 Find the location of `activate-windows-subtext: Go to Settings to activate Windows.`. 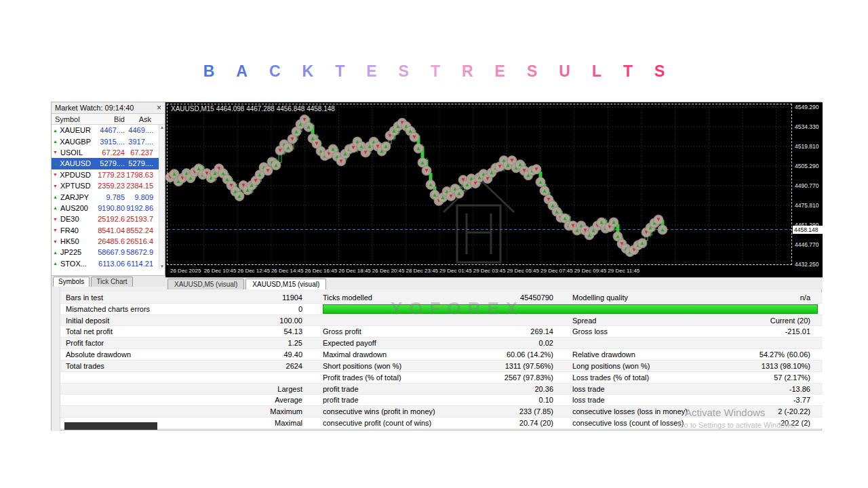

activate-windows-subtext: Go to Settings to activate Windows. is located at coordinates (737, 425).